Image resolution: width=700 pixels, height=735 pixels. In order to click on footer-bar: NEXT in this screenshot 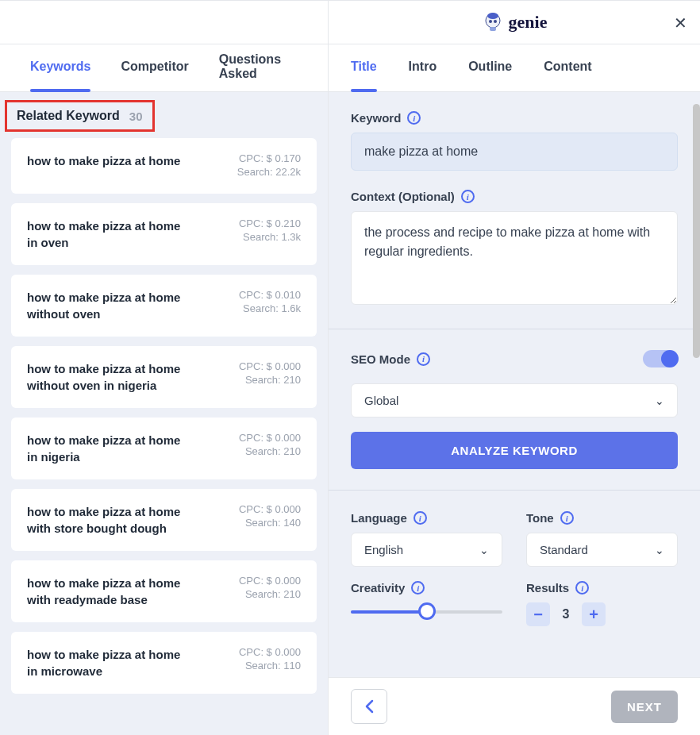, I will do `click(514, 706)`.